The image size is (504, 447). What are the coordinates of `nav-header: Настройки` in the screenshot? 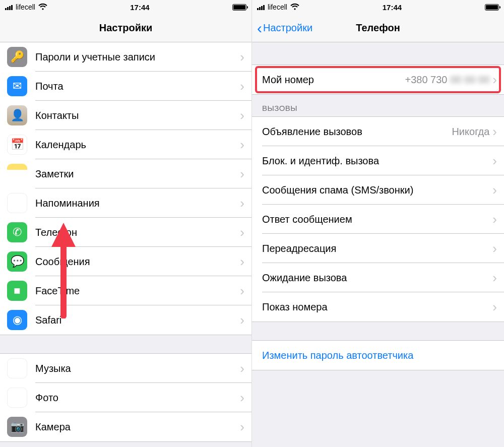 It's located at (126, 28).